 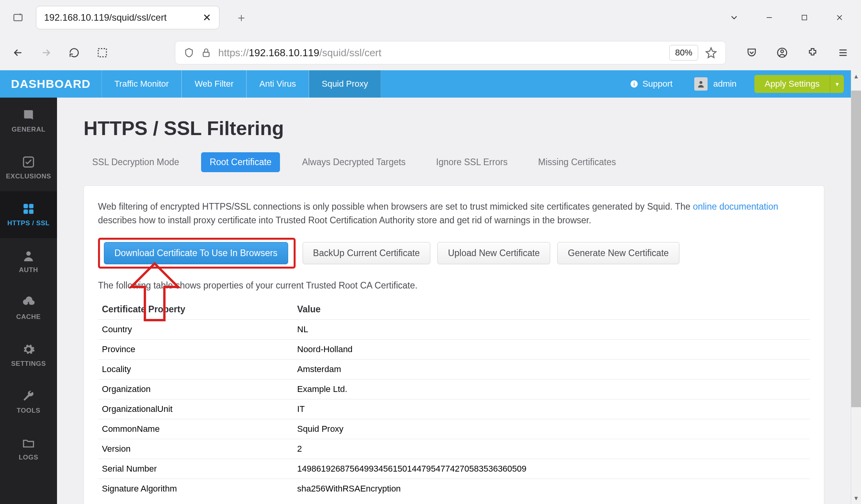 What do you see at coordinates (551, 329) in the screenshot?
I see `cert-value: NL` at bounding box center [551, 329].